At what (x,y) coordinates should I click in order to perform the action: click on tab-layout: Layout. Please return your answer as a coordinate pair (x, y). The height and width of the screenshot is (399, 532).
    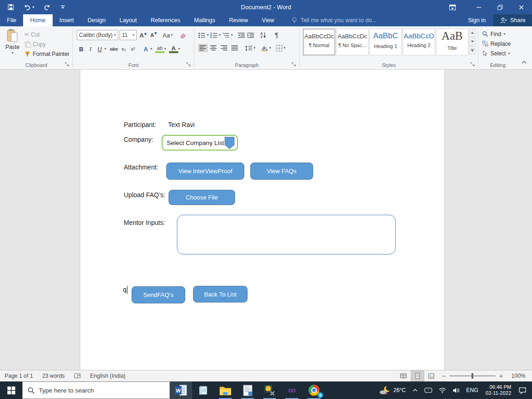
    Looking at the image, I should click on (128, 20).